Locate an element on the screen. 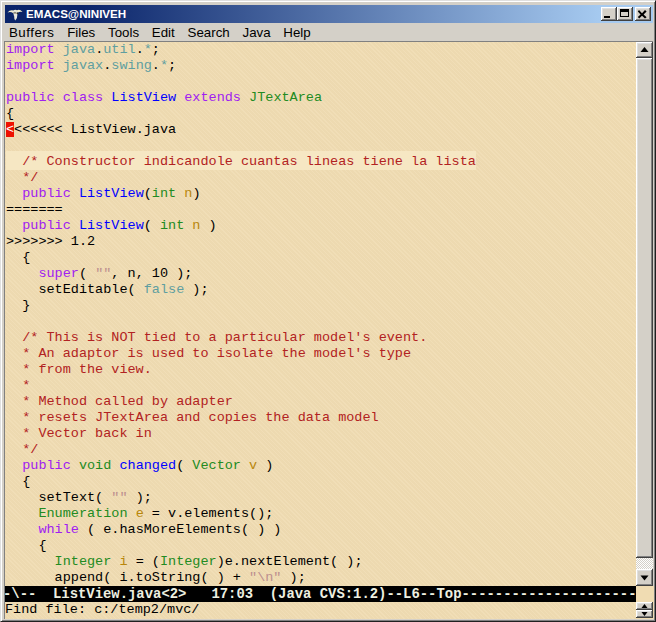 This screenshot has height=622, width=656. code-line: * resets JTextArea and copies the data m… is located at coordinates (241, 418).